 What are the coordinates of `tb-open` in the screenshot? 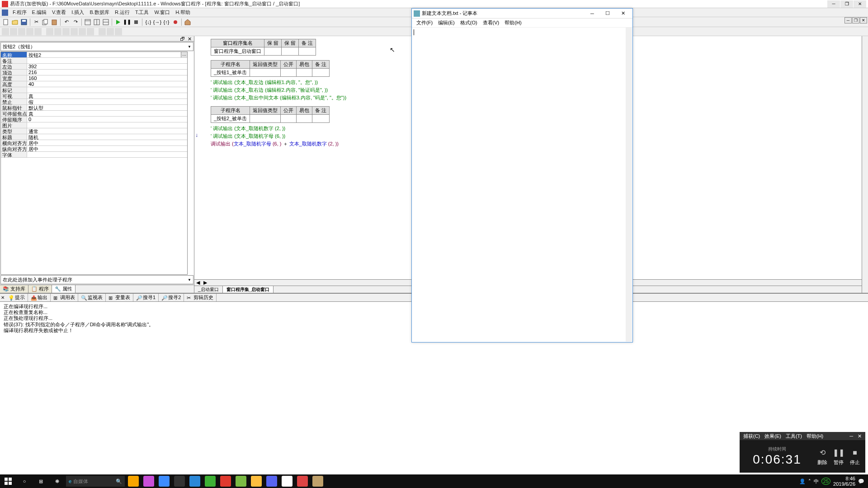 It's located at (15, 22).